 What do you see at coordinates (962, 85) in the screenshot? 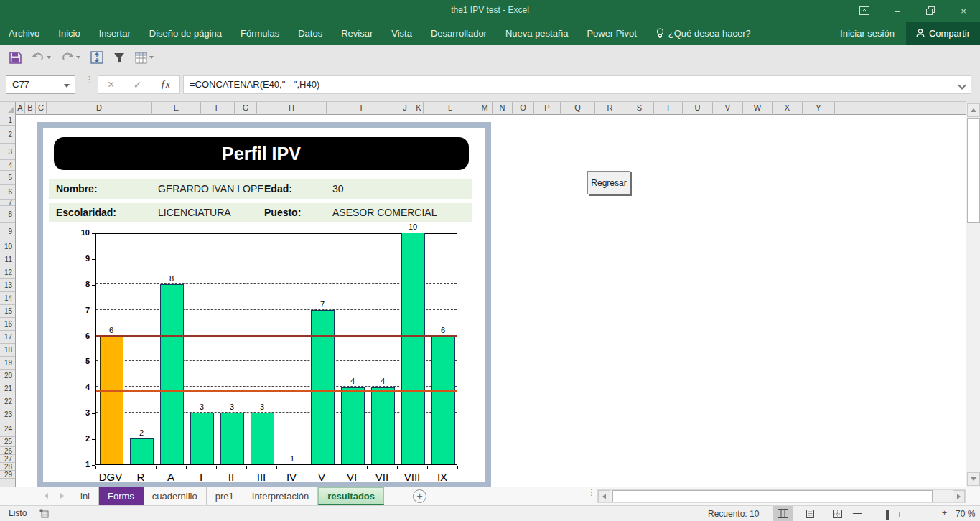
I see `expand-formula-bar-icon` at bounding box center [962, 85].